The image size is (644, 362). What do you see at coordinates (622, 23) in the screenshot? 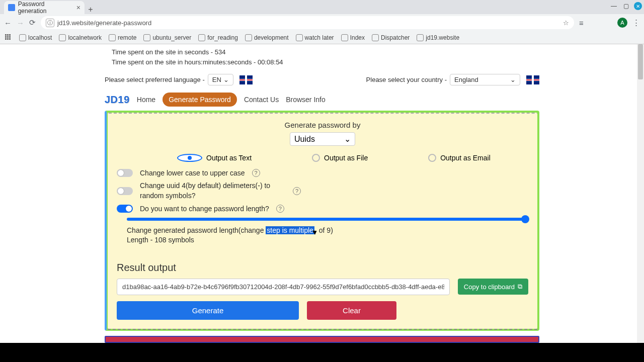
I see `profile-avatar: A` at bounding box center [622, 23].